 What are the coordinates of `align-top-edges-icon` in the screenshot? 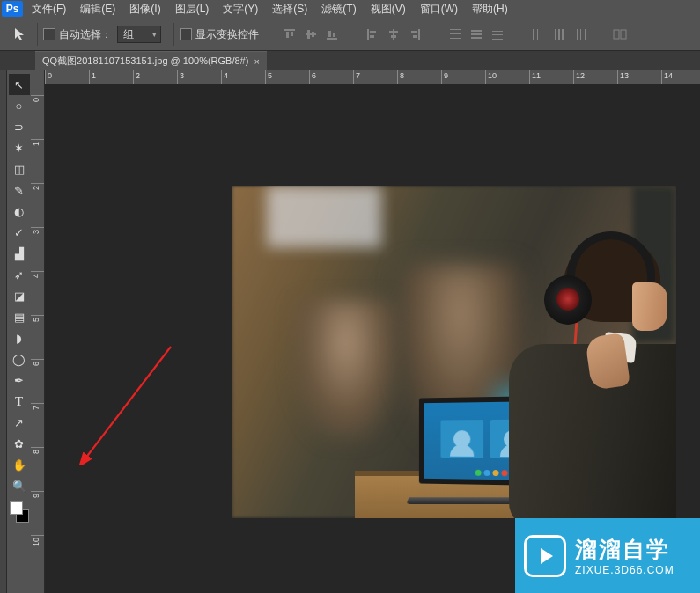 It's located at (290, 34).